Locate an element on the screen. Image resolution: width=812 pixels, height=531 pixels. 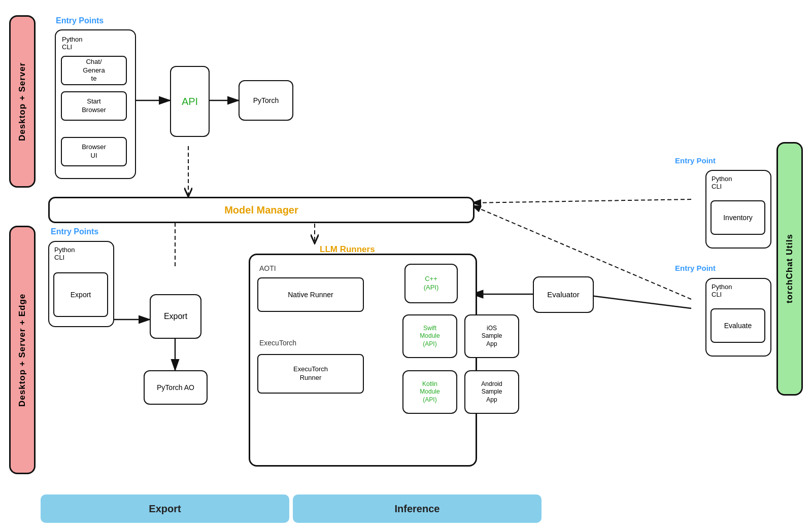
evaluate-box: Evaluate is located at coordinates (738, 326).